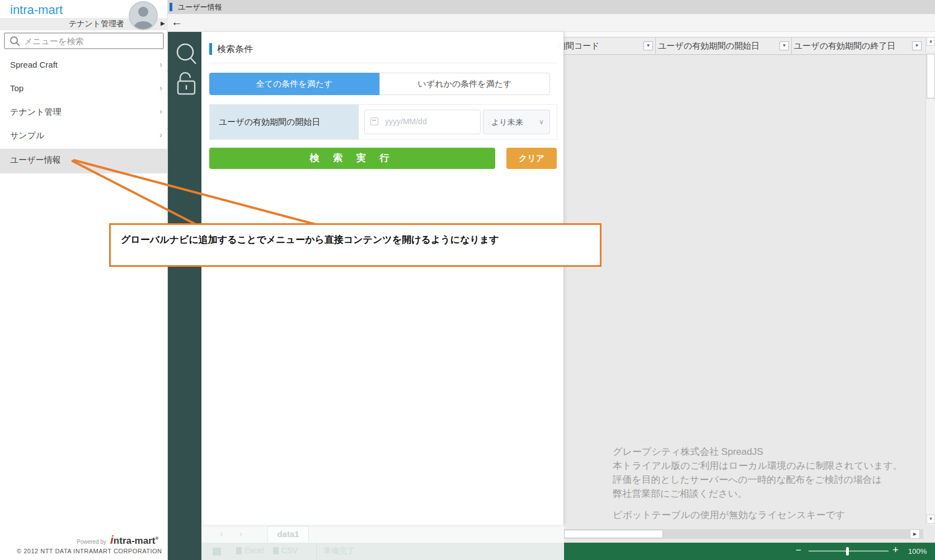 Image resolution: width=935 pixels, height=560 pixels. What do you see at coordinates (254, 550) in the screenshot?
I see `export-excel-button: Excel` at bounding box center [254, 550].